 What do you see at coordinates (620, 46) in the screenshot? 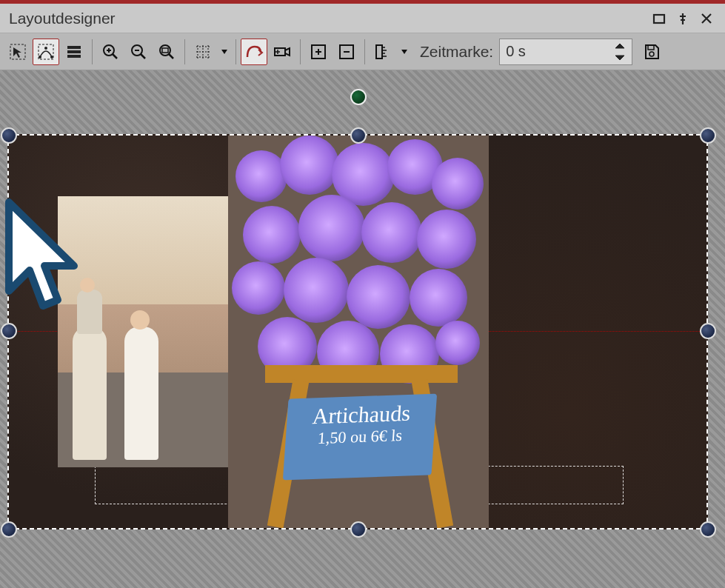
I see `spinner-up-icon` at bounding box center [620, 46].